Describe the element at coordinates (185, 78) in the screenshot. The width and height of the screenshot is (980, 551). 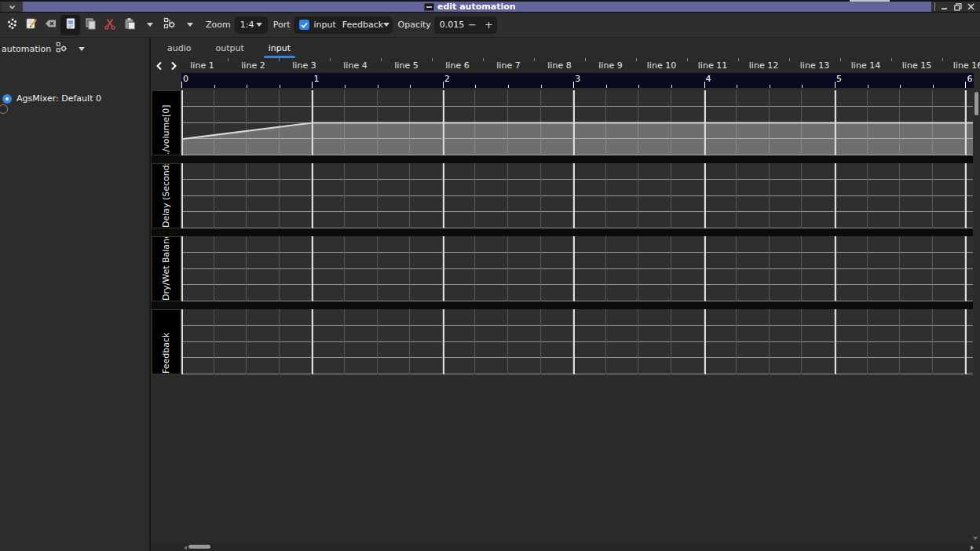
I see `ruler-mark: 0` at that location.